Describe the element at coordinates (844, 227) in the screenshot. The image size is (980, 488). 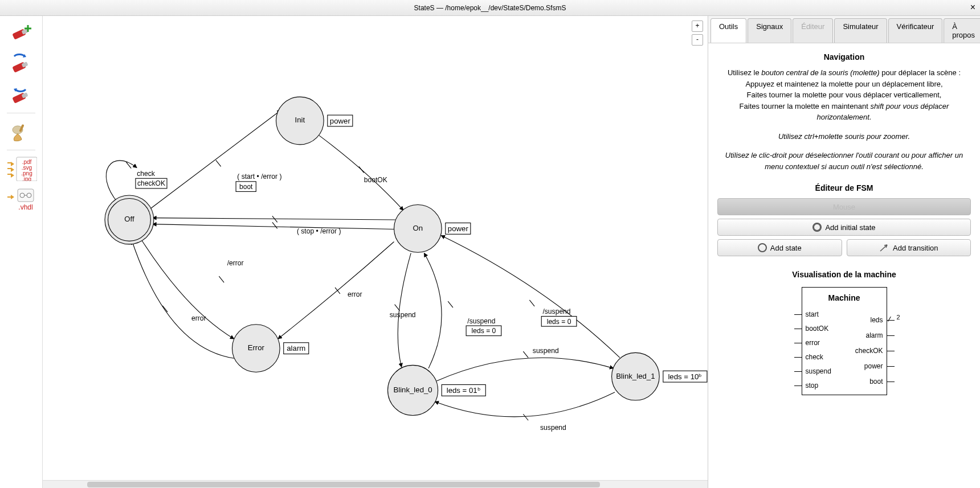
I see `add-initial-state-button: Add initial state` at that location.